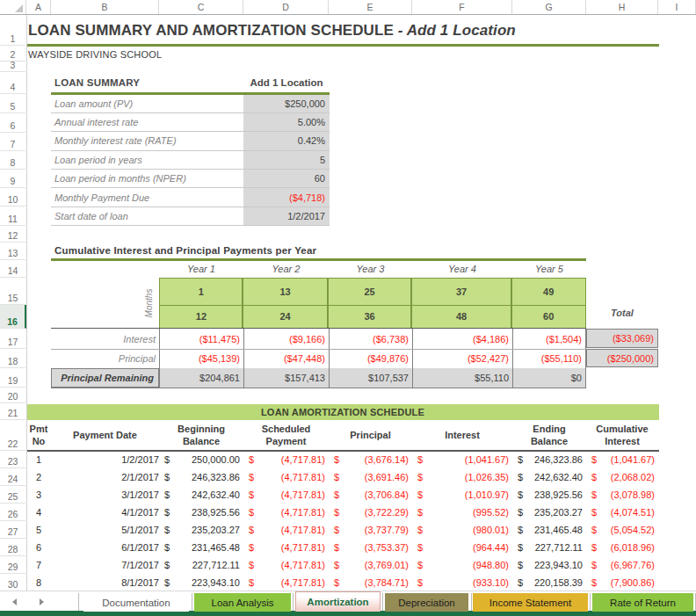 This screenshot has height=616, width=696. What do you see at coordinates (371, 530) in the screenshot?
I see `amortization-cell-principal: $(3,737.79)` at bounding box center [371, 530].